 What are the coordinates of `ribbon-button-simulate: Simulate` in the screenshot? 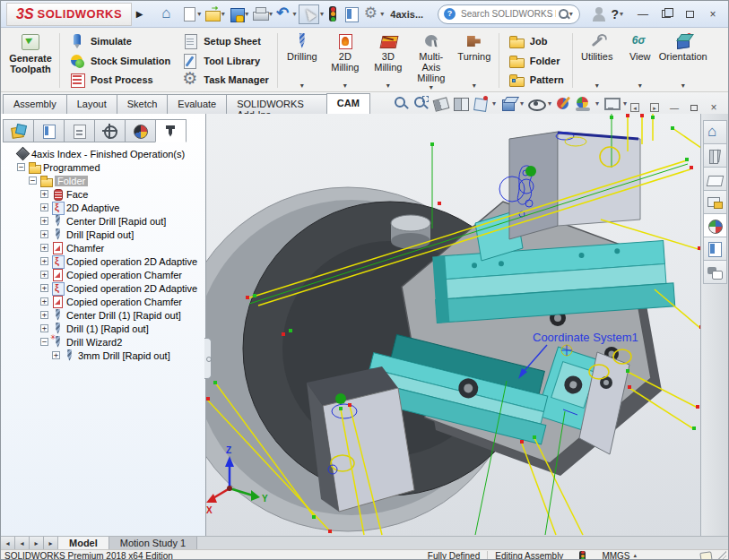 It's located at (119, 41).